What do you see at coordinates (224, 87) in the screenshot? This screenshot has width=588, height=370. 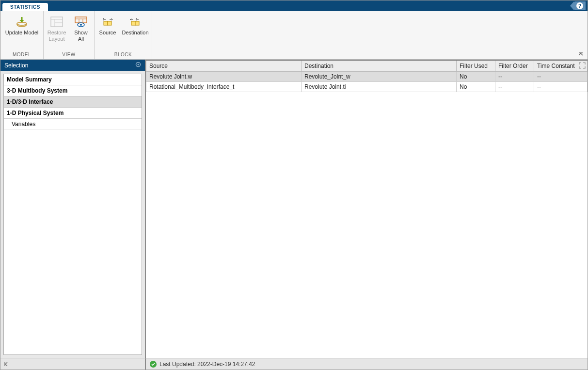 I see `cell-source: Rotational_Multibody_Interface_t` at bounding box center [224, 87].